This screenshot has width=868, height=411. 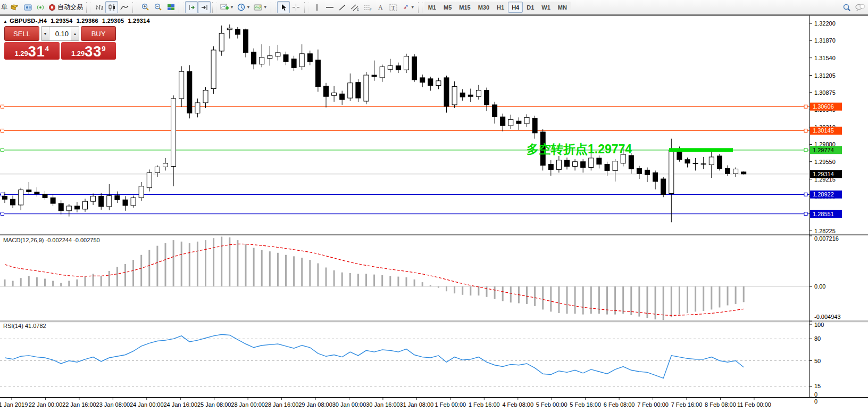 What do you see at coordinates (224, 7) in the screenshot?
I see `add-indicator-icon` at bounding box center [224, 7].